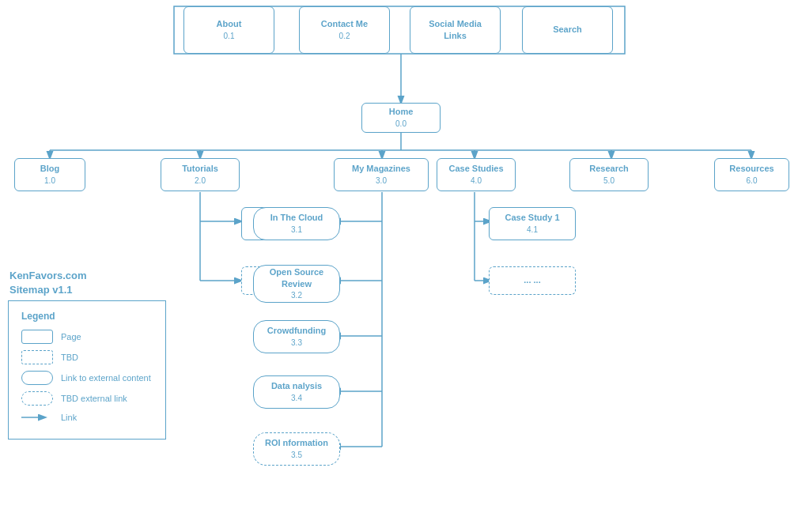 This screenshot has width=798, height=532. What do you see at coordinates (229, 30) in the screenshot?
I see `node-about: About 0.1` at bounding box center [229, 30].